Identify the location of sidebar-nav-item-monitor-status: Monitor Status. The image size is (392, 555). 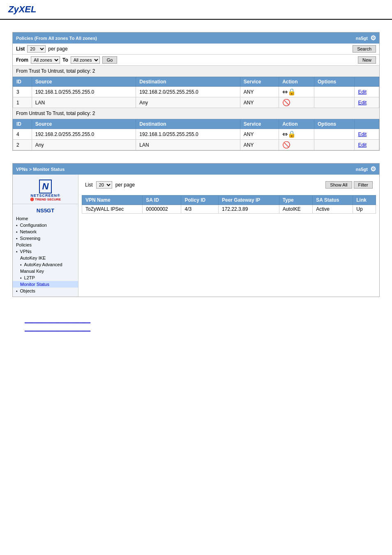
(45, 284).